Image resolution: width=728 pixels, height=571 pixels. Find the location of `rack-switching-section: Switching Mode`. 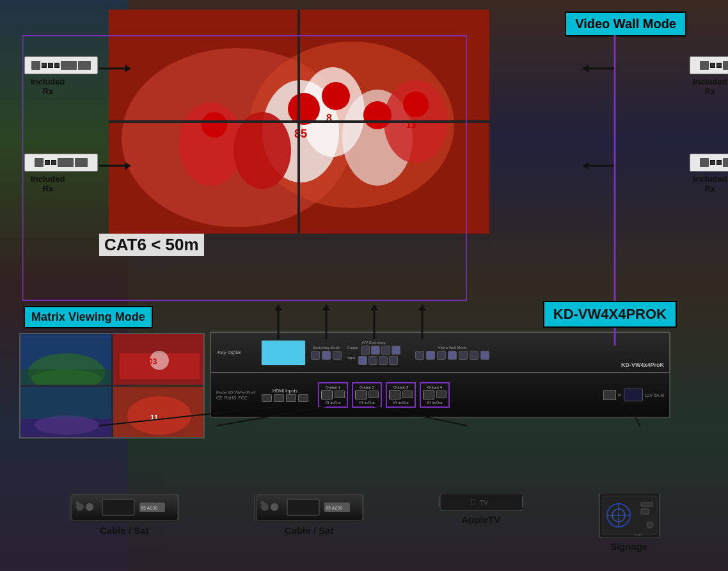

rack-switching-section: Switching Mode is located at coordinates (326, 353).